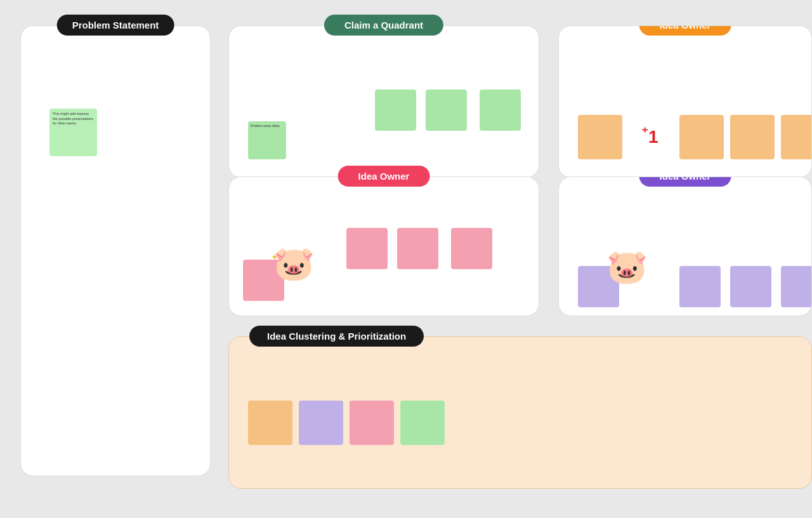  I want to click on pig-wink-illustration: 🐷, so click(294, 263).